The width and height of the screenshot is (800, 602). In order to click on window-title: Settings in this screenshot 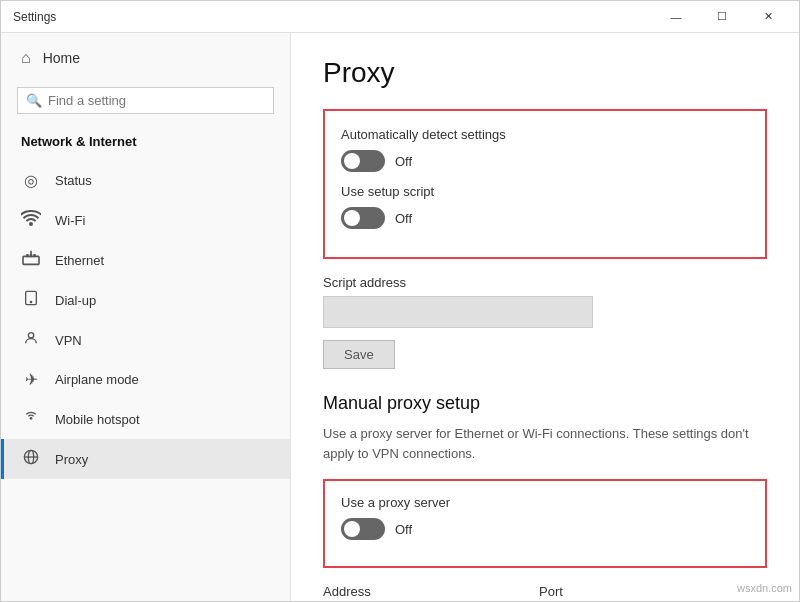, I will do `click(34, 17)`.